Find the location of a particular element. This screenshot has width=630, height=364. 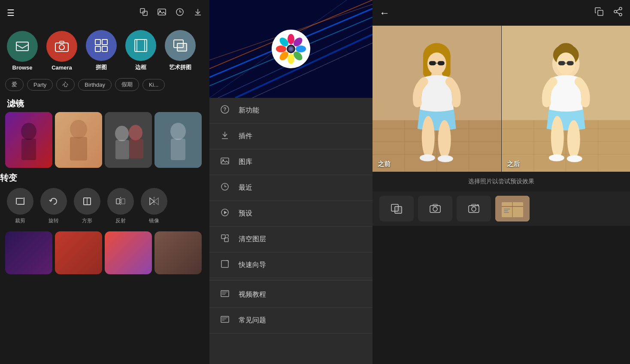

nav-item-biankuang: 边框 is located at coordinates (141, 51).